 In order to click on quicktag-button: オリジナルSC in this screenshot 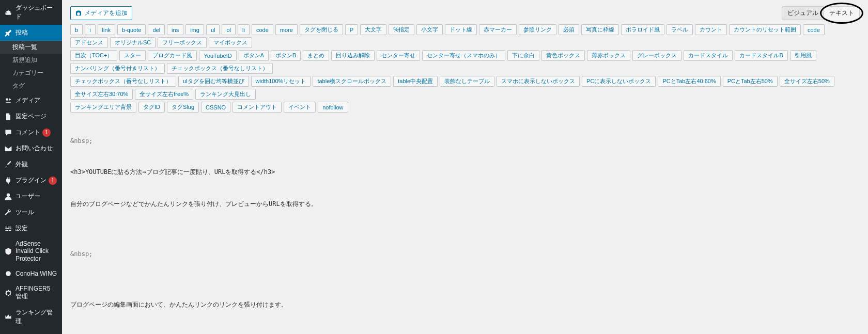, I will do `click(133, 42)`.